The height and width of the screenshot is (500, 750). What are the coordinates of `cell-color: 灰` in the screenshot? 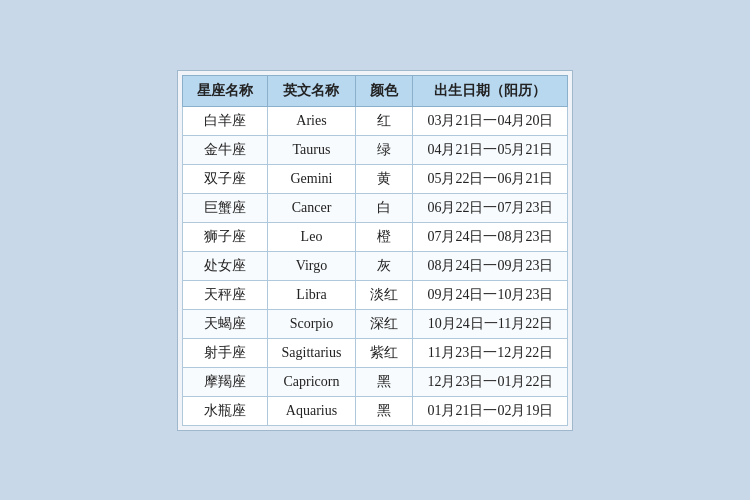 It's located at (384, 266).